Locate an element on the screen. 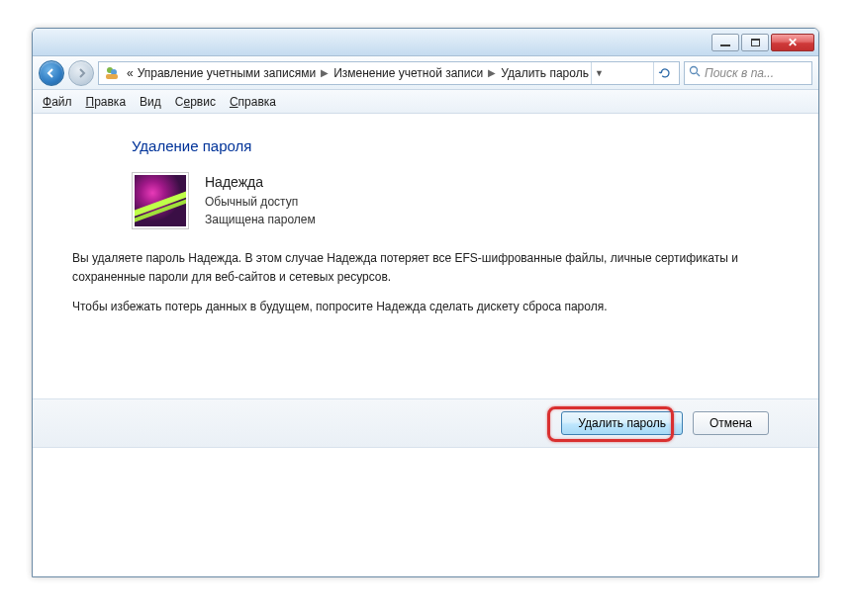  delete-password-button: Удалить пароль is located at coordinates (621, 423).